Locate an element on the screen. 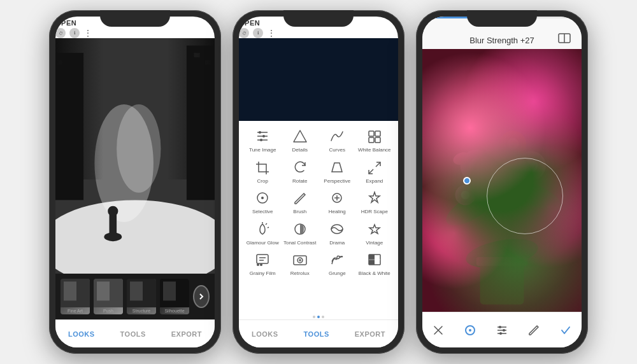 Image resolution: width=637 pixels, height=364 pixels. tool-grainy: Grainy Film is located at coordinates (262, 263).